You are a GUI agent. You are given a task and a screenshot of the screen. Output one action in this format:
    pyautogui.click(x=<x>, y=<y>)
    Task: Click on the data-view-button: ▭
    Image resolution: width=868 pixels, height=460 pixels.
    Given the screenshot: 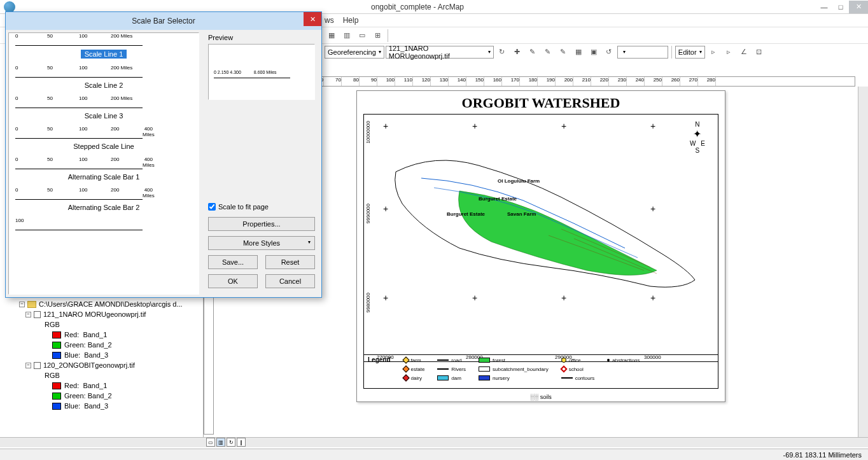 What is the action you would take?
    pyautogui.click(x=211, y=442)
    